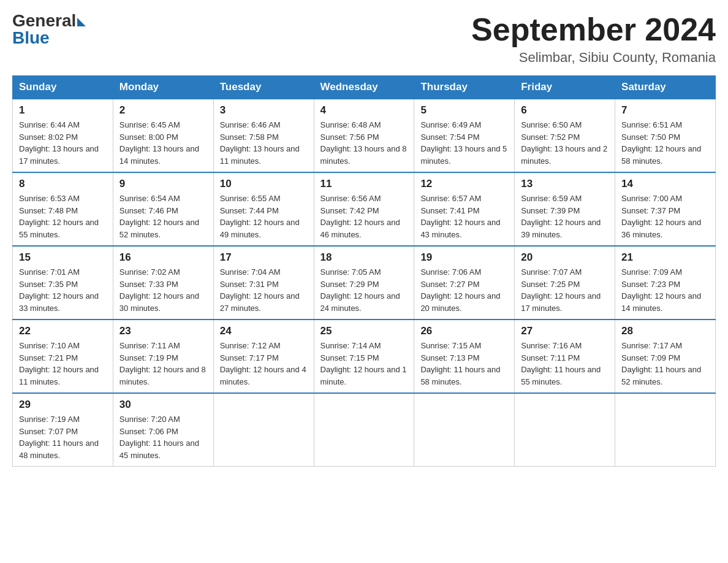  I want to click on day-number: 2, so click(163, 110).